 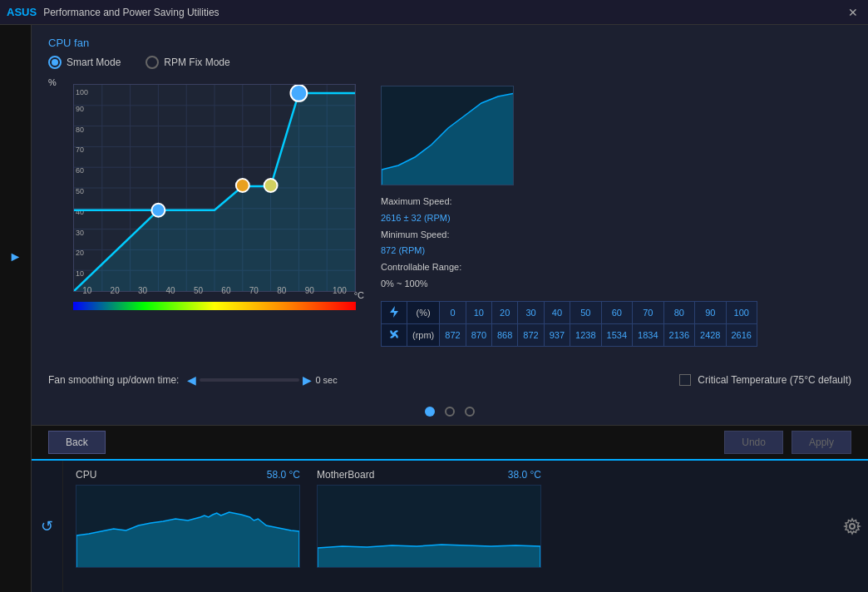 I want to click on slider-value: 0 sec, so click(x=326, y=380).